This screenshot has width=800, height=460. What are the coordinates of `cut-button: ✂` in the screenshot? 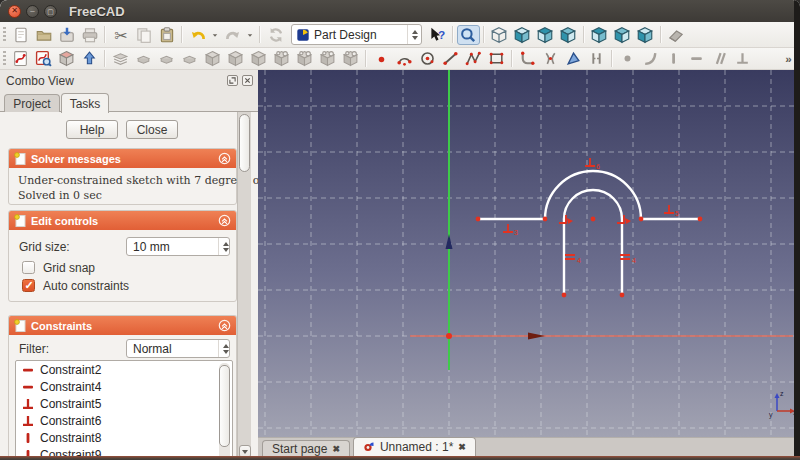 It's located at (120, 34).